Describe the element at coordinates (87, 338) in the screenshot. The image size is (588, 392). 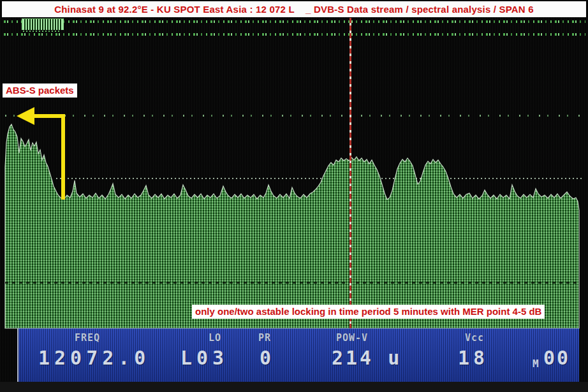
I see `freq-label: FREQ` at that location.